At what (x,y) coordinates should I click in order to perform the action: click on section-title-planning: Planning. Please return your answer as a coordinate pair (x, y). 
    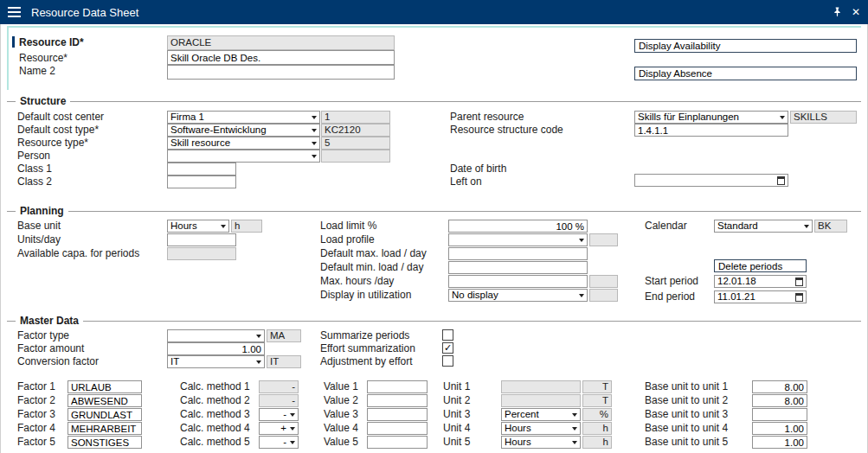
    Looking at the image, I should click on (42, 211).